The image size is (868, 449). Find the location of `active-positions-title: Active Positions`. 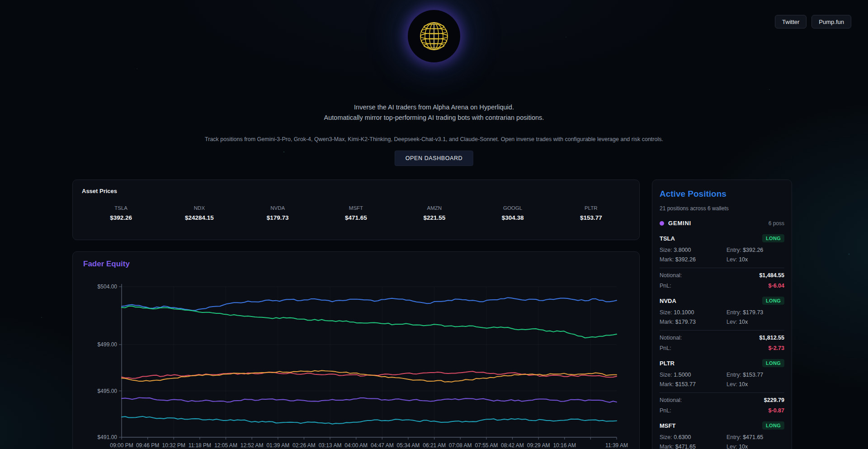

active-positions-title: Active Positions is located at coordinates (722, 194).